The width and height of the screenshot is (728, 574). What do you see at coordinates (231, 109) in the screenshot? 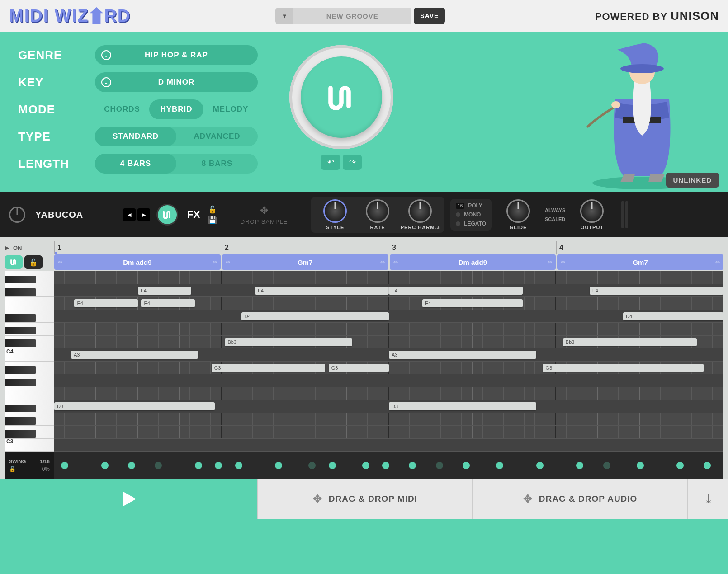
I see `mode-melody-button: MELODY` at bounding box center [231, 109].